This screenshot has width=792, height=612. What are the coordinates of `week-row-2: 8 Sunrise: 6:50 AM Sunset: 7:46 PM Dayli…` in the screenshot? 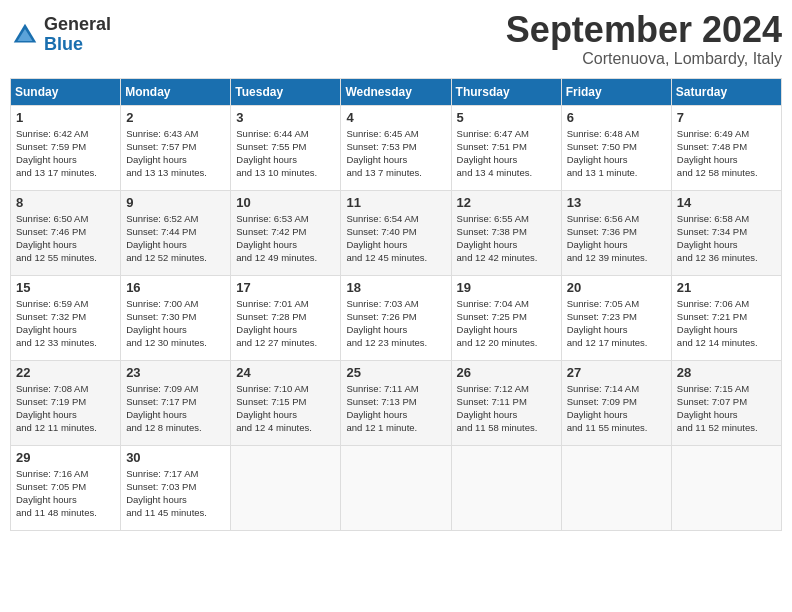 It's located at (396, 232).